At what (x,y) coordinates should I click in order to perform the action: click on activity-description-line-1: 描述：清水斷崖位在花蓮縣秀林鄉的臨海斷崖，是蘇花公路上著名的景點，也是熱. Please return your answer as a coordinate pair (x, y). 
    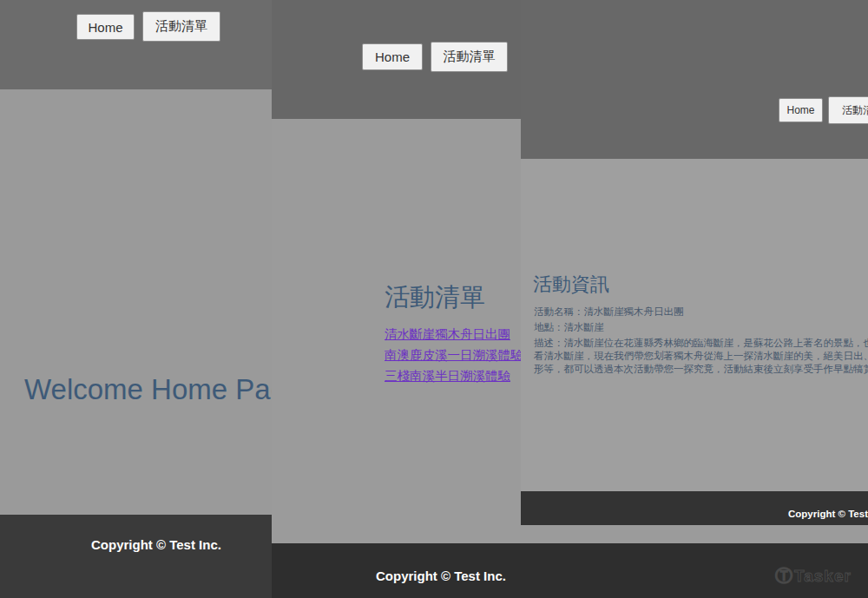
    Looking at the image, I should click on (701, 344).